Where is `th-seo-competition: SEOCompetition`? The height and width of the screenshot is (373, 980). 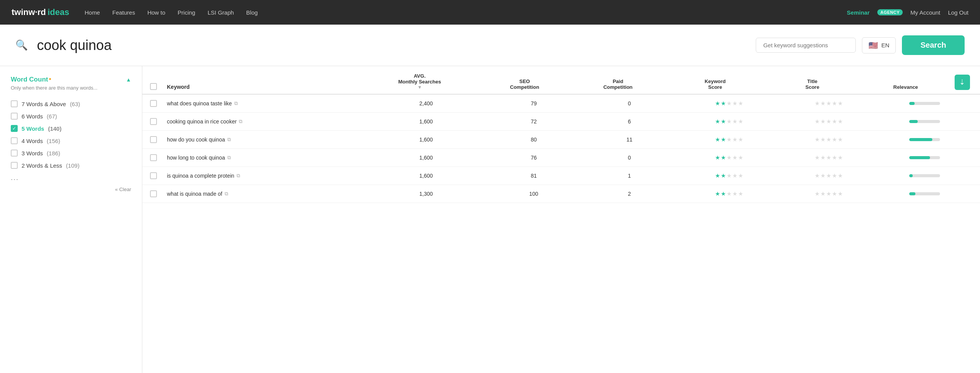
th-seo-competition: SEOCompetition is located at coordinates (525, 84).